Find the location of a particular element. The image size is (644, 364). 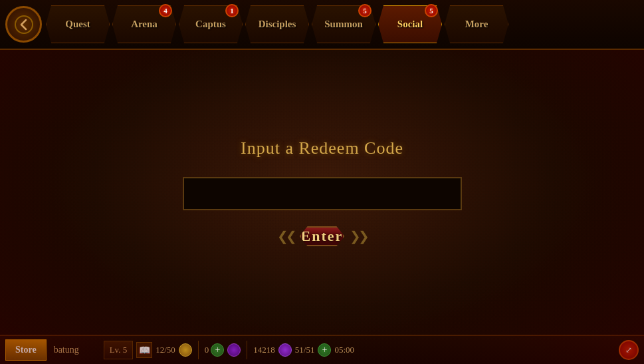

enter-button: Enter is located at coordinates (322, 236).